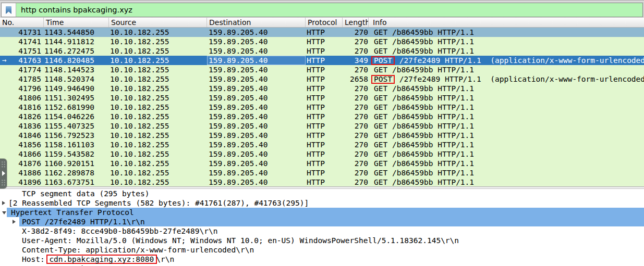 The image size is (644, 266). What do you see at coordinates (322, 194) in the screenshot?
I see `detail-line: TCP segment data (295 bytes)` at bounding box center [322, 194].